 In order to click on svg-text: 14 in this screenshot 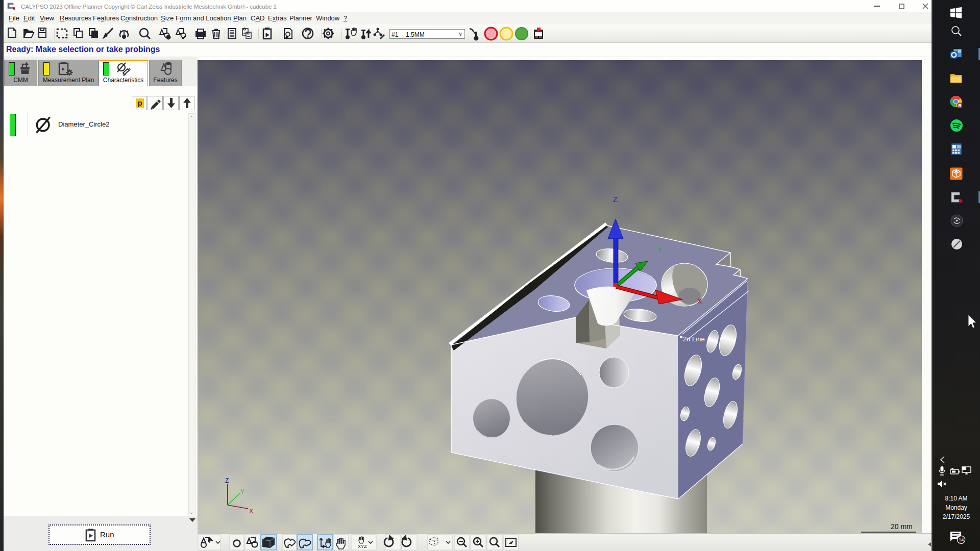, I will do `click(961, 540)`.